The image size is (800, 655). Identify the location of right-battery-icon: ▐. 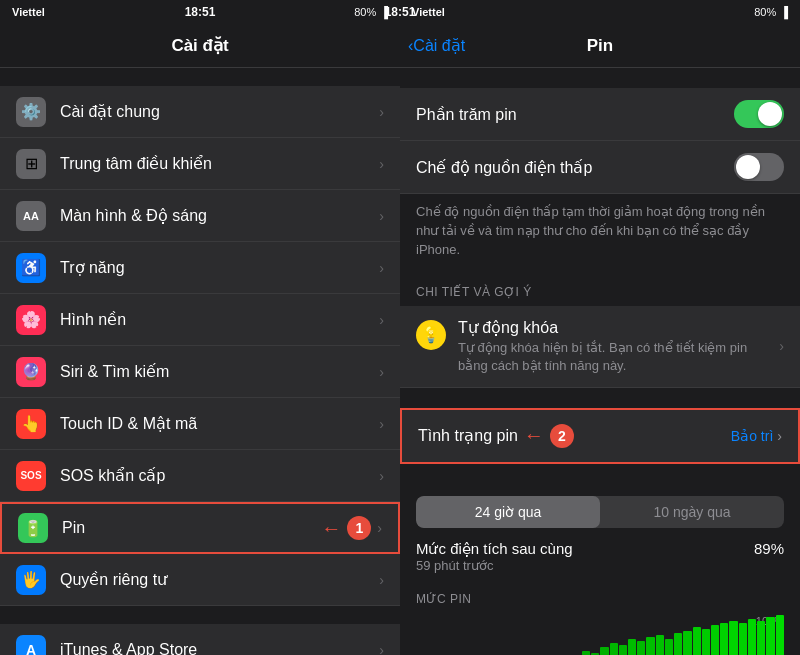
(784, 12).